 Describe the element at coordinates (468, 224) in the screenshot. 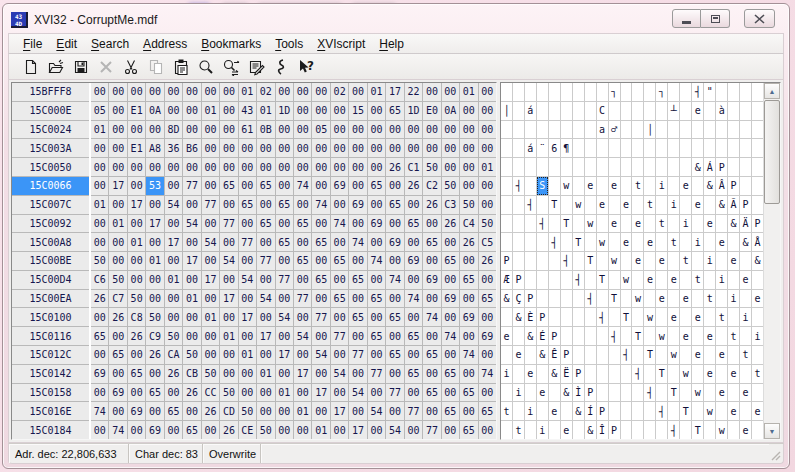

I see `hex-byte-cell: C4` at that location.